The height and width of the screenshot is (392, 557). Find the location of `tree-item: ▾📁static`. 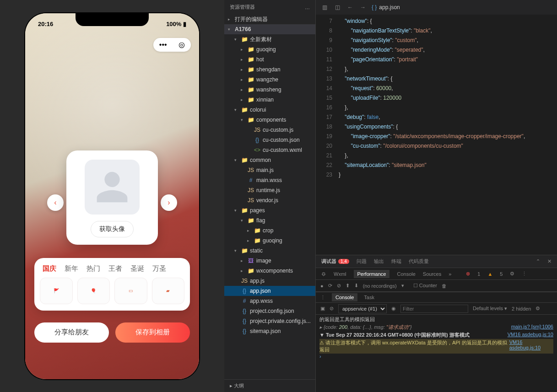

tree-item: ▾📁static is located at coordinates (270, 251).